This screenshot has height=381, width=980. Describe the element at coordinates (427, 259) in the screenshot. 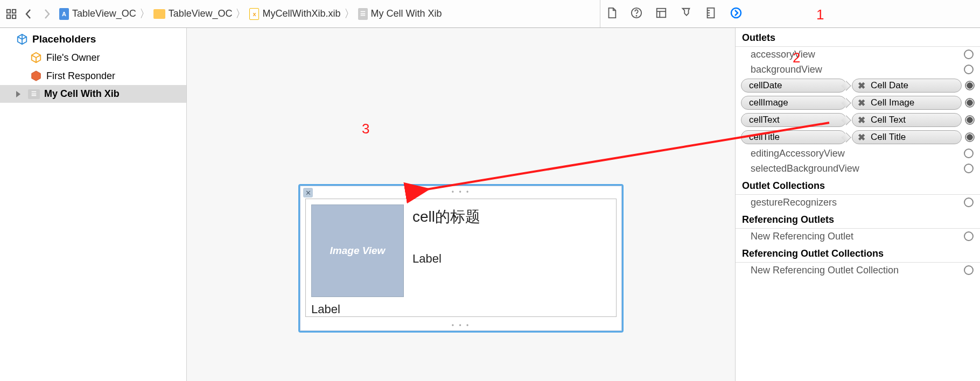

I see `cell-text-label: Label` at that location.